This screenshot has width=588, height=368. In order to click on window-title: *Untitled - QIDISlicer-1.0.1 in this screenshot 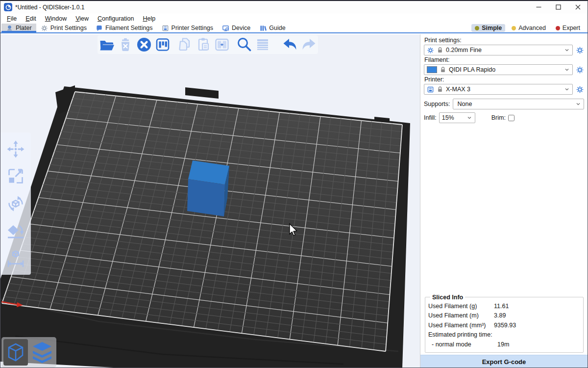, I will do `click(50, 7)`.